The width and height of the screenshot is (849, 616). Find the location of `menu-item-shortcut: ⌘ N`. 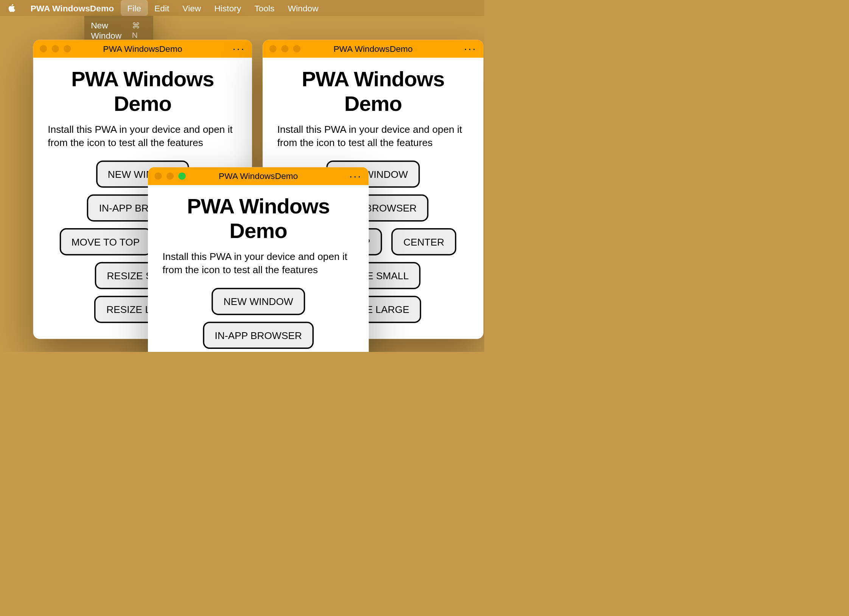

menu-item-shortcut: ⌘ N is located at coordinates (139, 30).